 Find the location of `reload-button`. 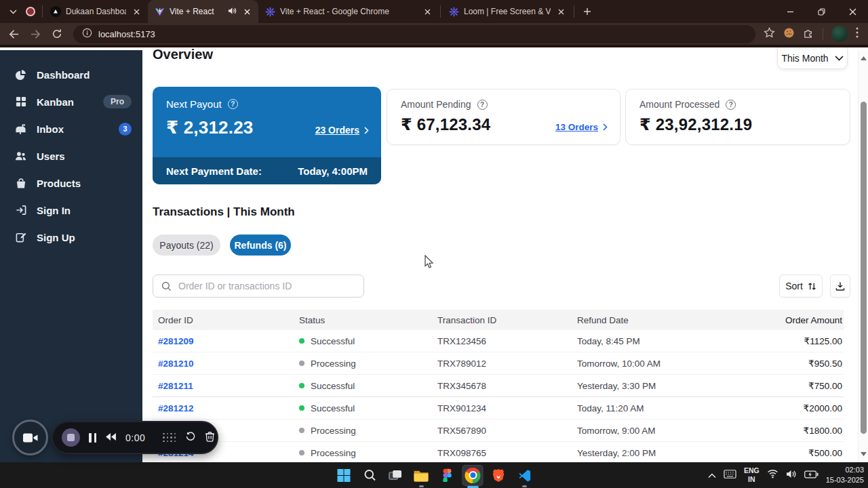

reload-button is located at coordinates (57, 34).